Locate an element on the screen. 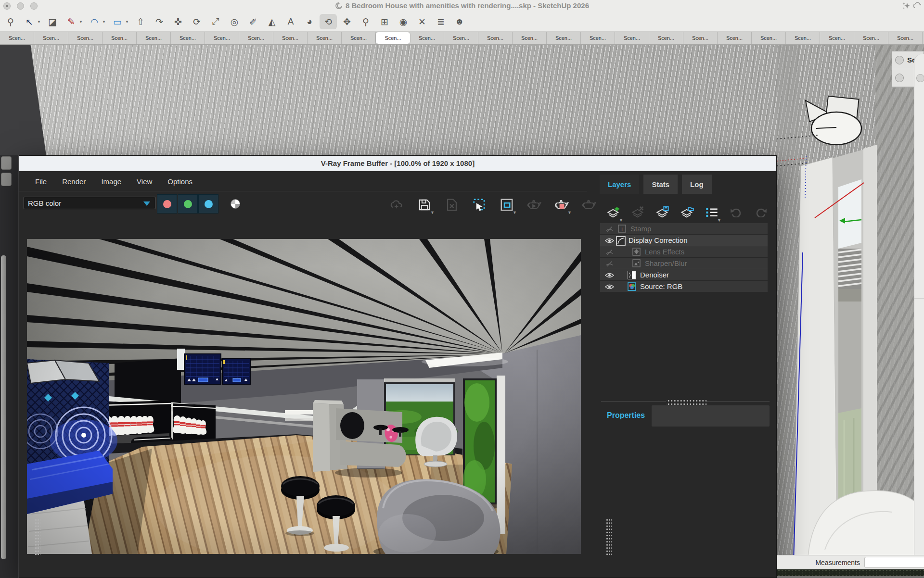 This screenshot has height=578, width=924. person-tool-icon: ☻ is located at coordinates (460, 22).